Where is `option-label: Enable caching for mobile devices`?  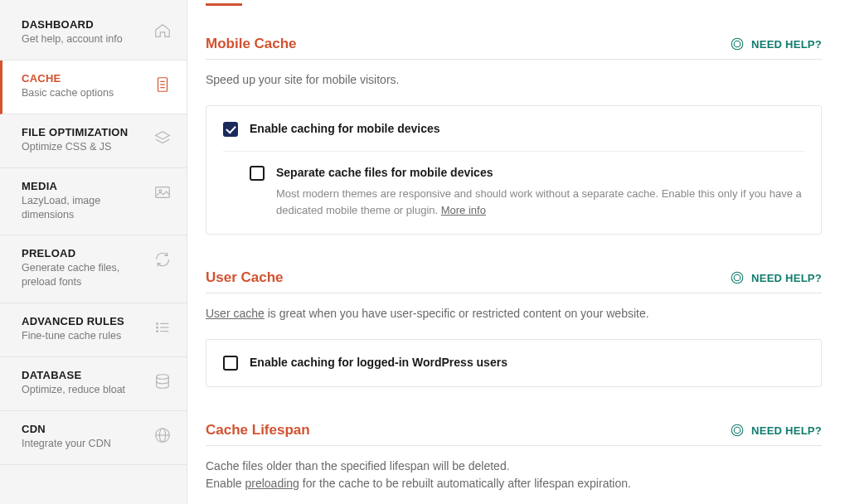
option-label: Enable caching for mobile devices is located at coordinates (527, 129).